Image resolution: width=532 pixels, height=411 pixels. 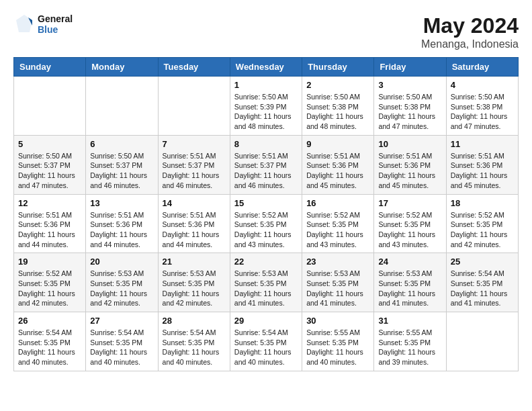 I want to click on week-row-4: 19Sunrise: 5:52 AM Sunset: 5:35 PM Dayli…, so click(x=266, y=283).